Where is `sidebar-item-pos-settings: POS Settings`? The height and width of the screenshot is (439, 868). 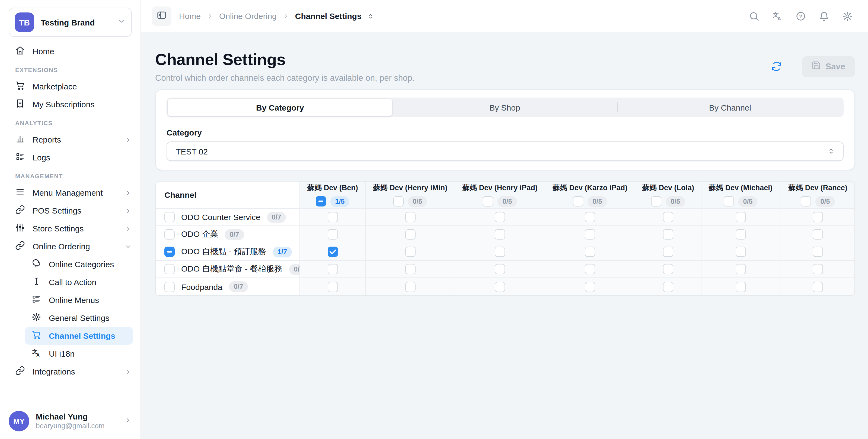 sidebar-item-pos-settings: POS Settings is located at coordinates (70, 211).